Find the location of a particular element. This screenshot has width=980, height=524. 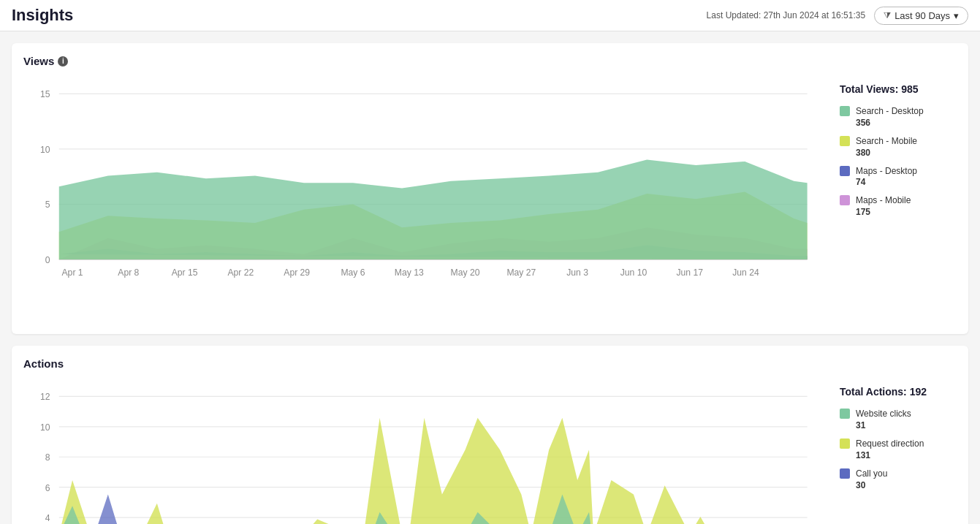

legend-value-request-direction: 131 is located at coordinates (890, 455).